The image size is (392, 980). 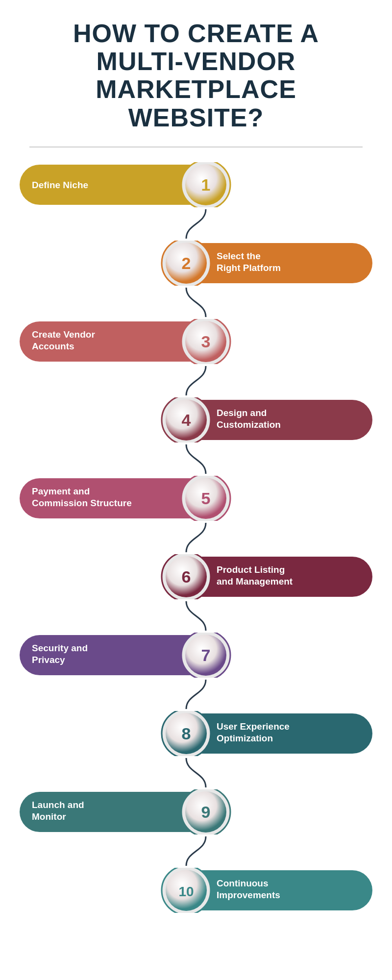 What do you see at coordinates (196, 499) in the screenshot?
I see `step-wrapper-5: 5Payment andCommission Structure` at bounding box center [196, 499].